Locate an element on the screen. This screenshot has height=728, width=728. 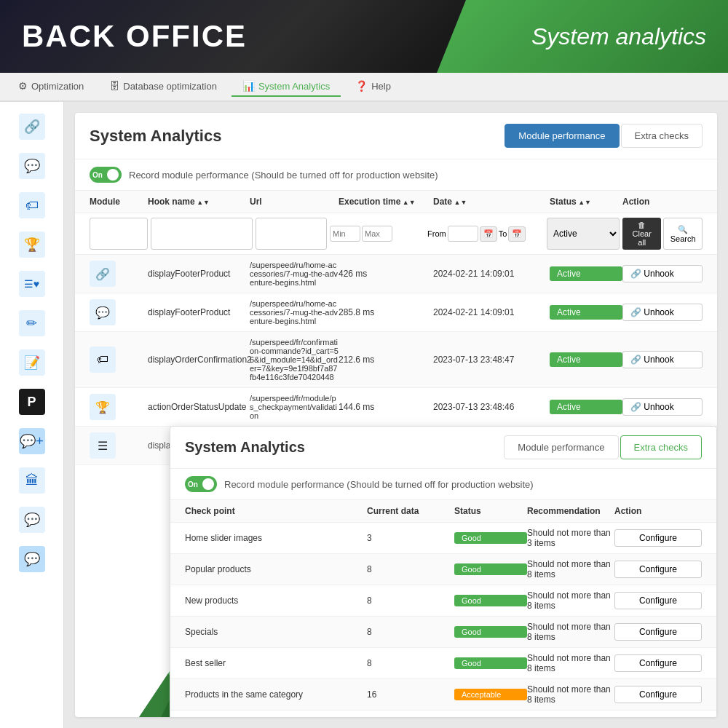
sidebar-item-3: 🏷 is located at coordinates (32, 205).